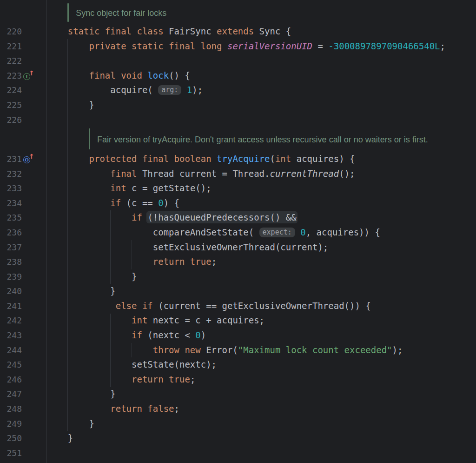 This screenshot has width=476, height=463. Describe the element at coordinates (238, 188) in the screenshot. I see `code-line: 233 int c = getState();` at that location.